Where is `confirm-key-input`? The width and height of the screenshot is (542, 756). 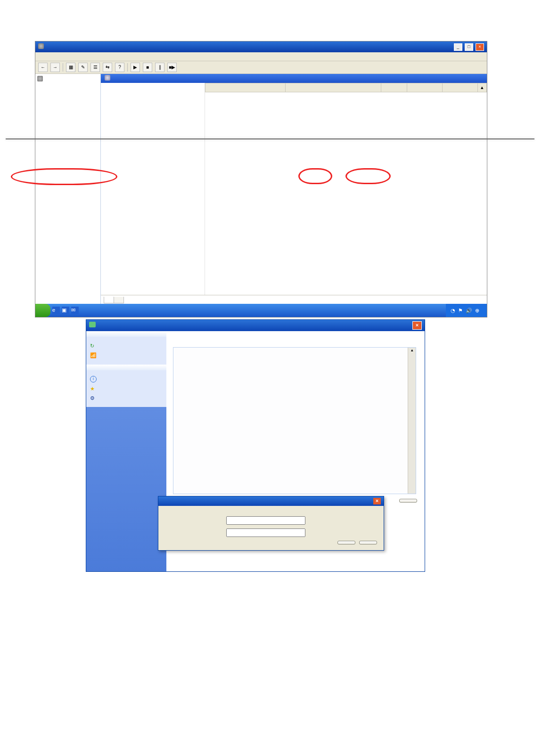
confirm-key-input is located at coordinates (266, 533).